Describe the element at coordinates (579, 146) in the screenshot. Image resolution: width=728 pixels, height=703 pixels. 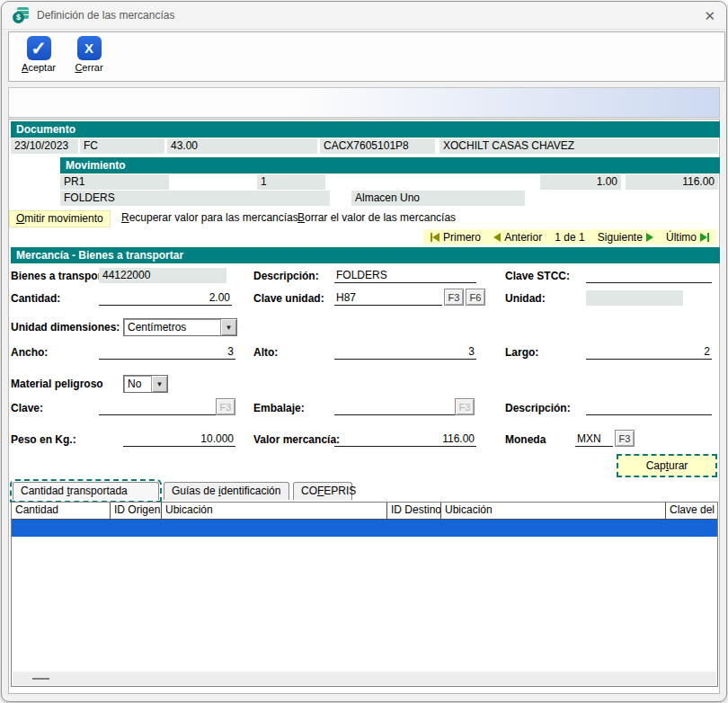
I see `document-client-field: XOCHILT CASAS CHAVEZ` at that location.